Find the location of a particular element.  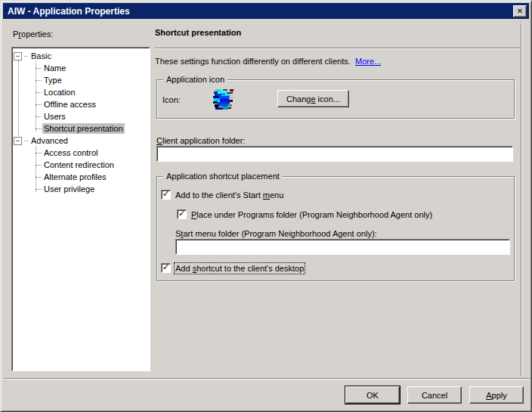

window-titlebar: AIW - Application Properties ✕ is located at coordinates (266, 11).